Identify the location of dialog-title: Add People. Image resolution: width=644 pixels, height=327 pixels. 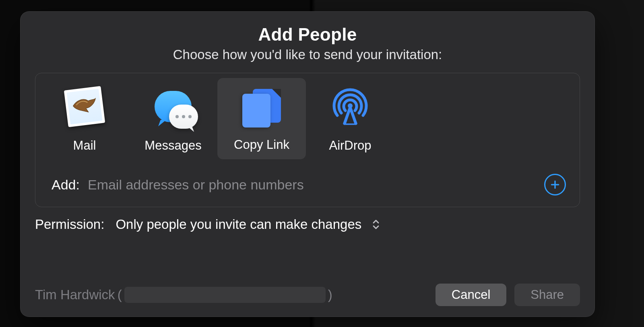
(308, 35).